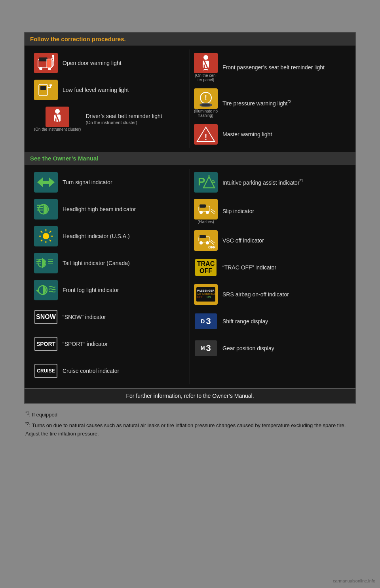 This screenshot has width=380, height=588. I want to click on list-item: P Intuitive parking assist indicator*1, so click(270, 182).